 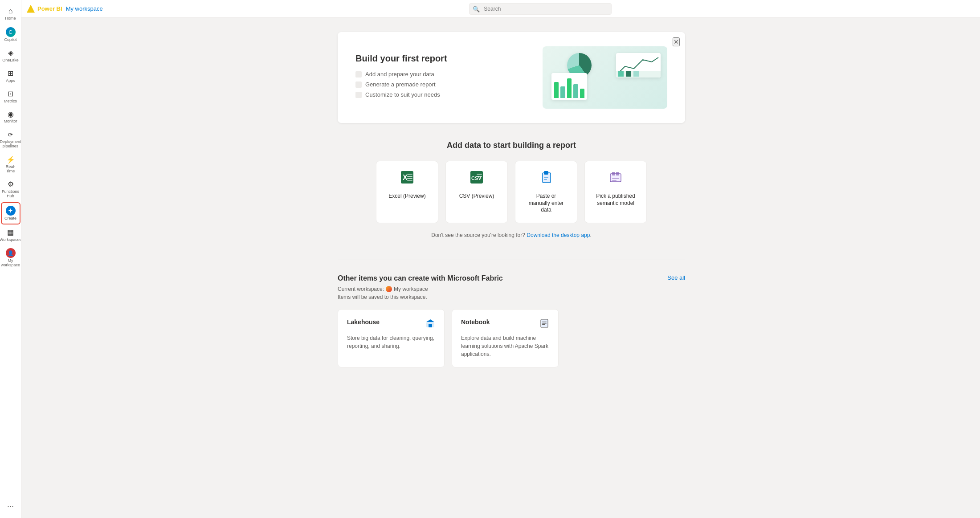 What do you see at coordinates (11, 189) in the screenshot?
I see `sidebar-item-functions: ⚙ Functions Hub` at bounding box center [11, 189].